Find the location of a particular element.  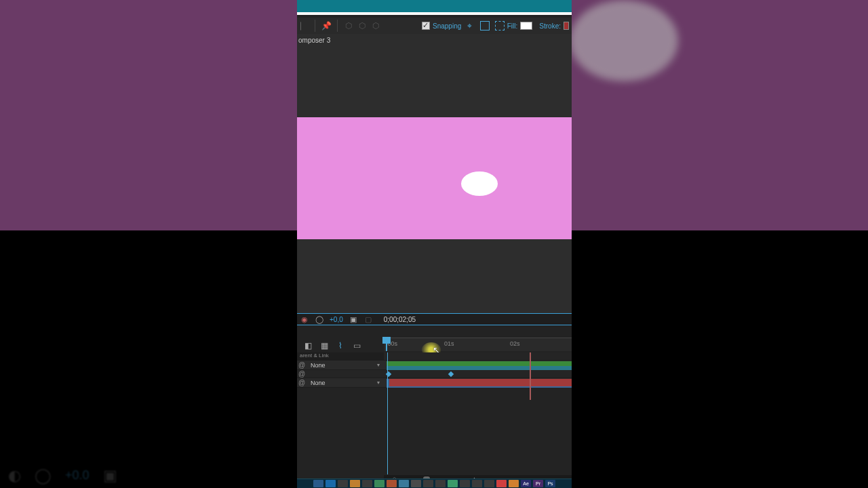

taskbar-app-19: Ps is located at coordinates (551, 484).